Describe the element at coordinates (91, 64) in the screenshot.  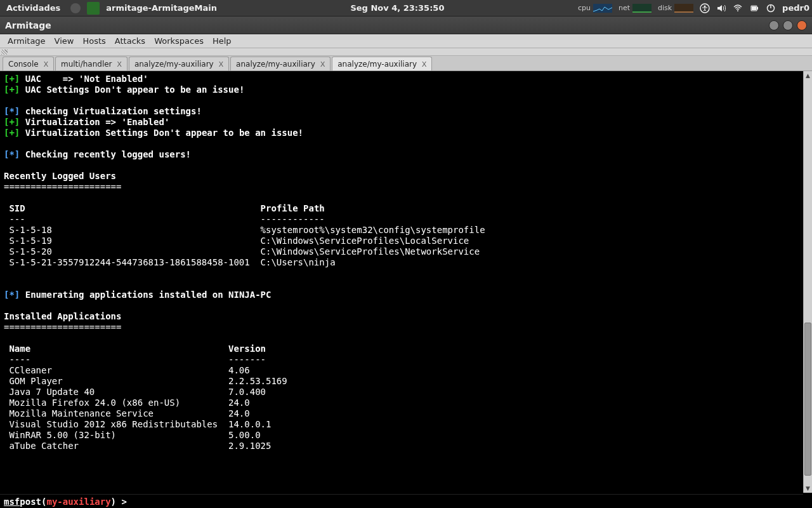
I see `tab-1: multi/handlerX` at that location.